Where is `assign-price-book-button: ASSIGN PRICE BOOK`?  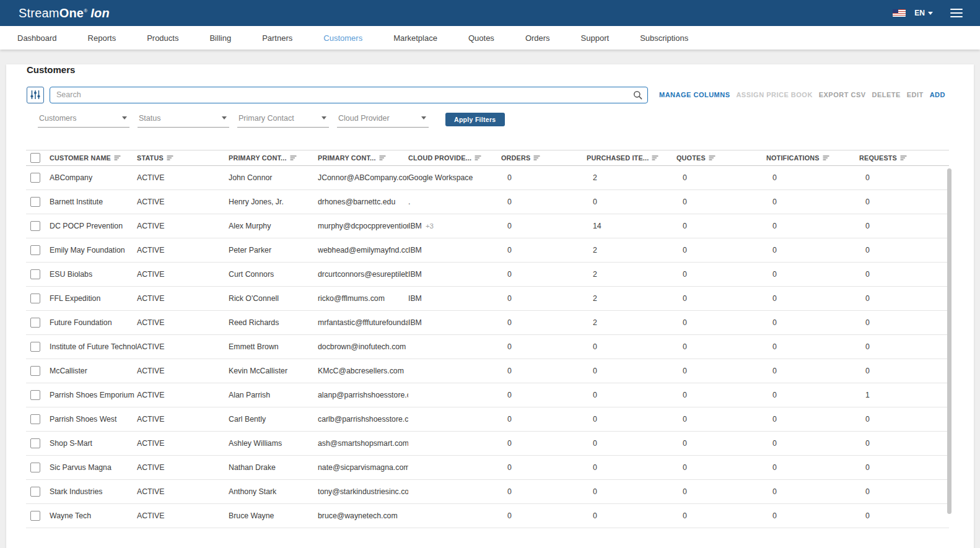 assign-price-book-button: ASSIGN PRICE BOOK is located at coordinates (774, 95).